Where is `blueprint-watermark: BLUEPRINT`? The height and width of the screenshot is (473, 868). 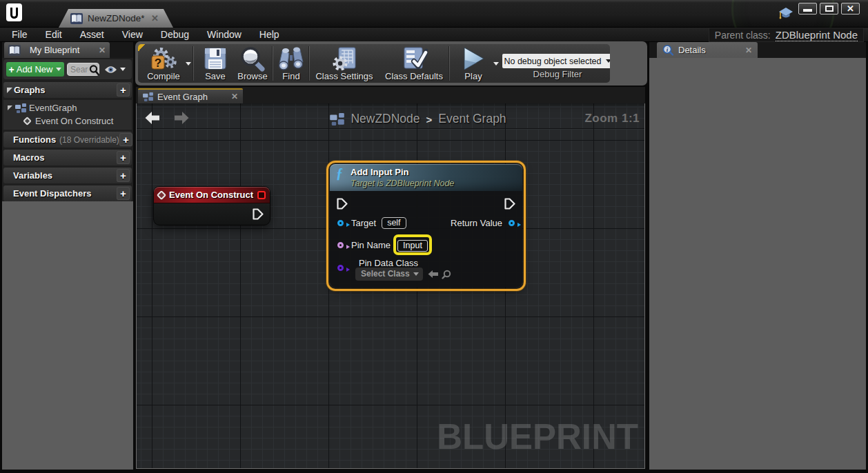 blueprint-watermark: BLUEPRINT is located at coordinates (537, 437).